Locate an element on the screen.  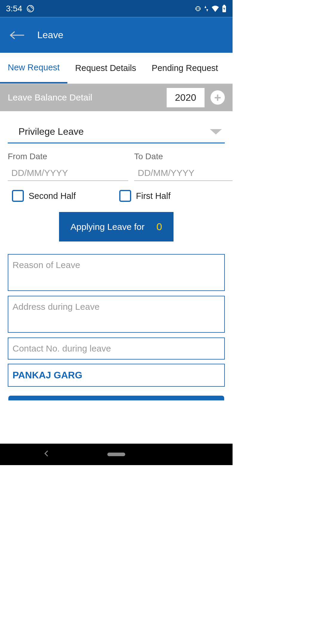
chevron-down-icon is located at coordinates (216, 132).